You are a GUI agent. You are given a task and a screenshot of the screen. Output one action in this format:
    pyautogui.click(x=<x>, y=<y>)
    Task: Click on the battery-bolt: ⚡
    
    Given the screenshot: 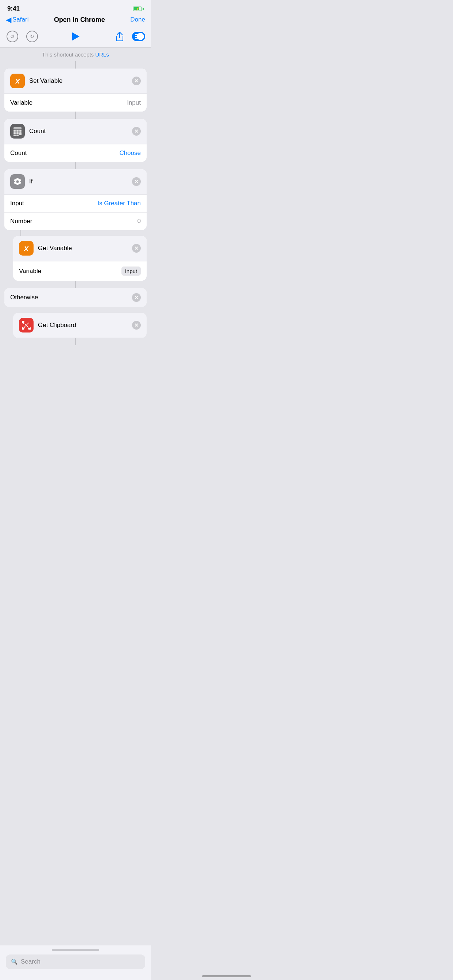 What is the action you would take?
    pyautogui.click(x=137, y=9)
    